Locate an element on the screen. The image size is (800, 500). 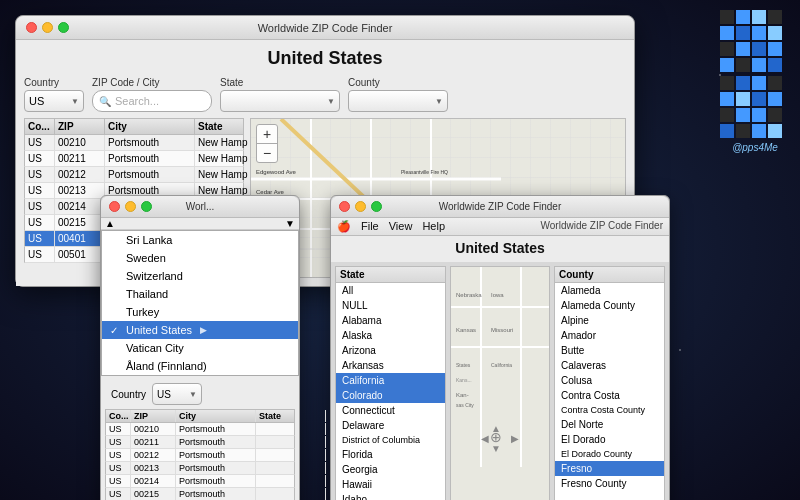
window-title: Worldwide ZIP Code Finder is located at coordinates (326, 28).